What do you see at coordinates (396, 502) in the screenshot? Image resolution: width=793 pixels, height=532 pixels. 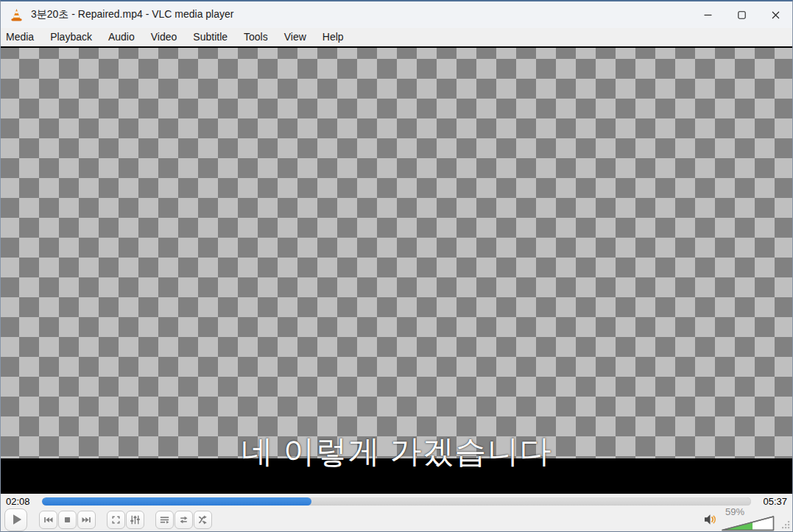 I see `seek-bar` at bounding box center [396, 502].